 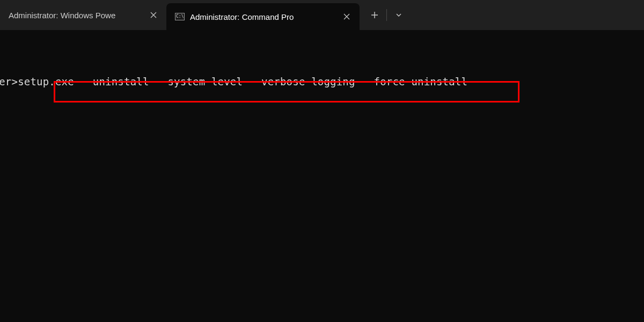 What do you see at coordinates (180, 17) in the screenshot?
I see `cmd-icon: C:\` at bounding box center [180, 17].